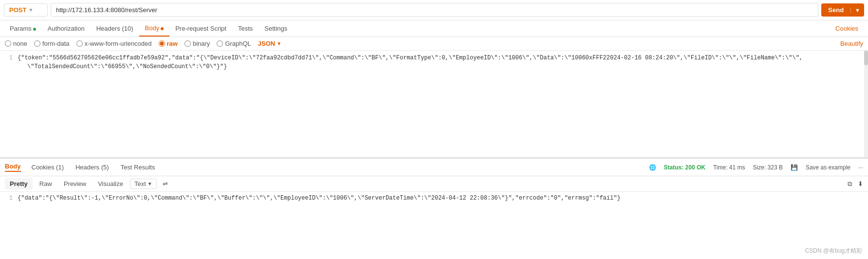 This screenshot has height=259, width=868. Describe the element at coordinates (794, 167) in the screenshot. I see `save-icon: 💾` at that location.